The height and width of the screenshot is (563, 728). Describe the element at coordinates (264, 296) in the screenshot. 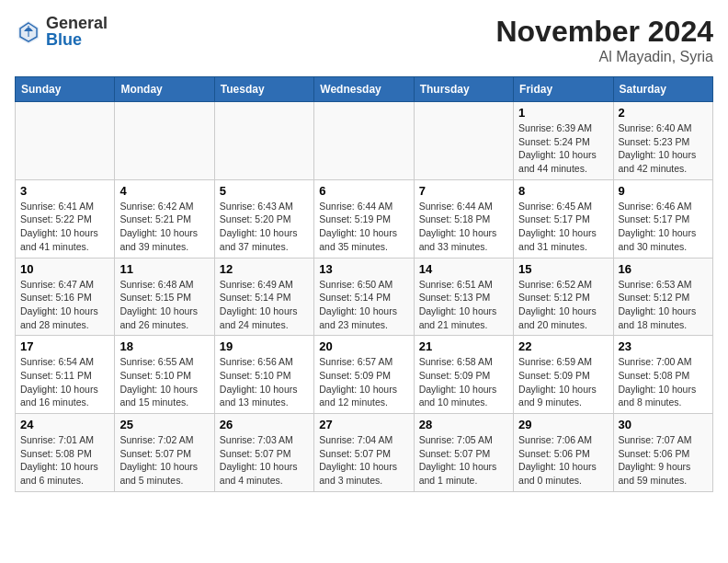

I see `calendar-cell: 12Sunrise: 6:49 AMSunset: 5:14 PMDayligh…` at that location.